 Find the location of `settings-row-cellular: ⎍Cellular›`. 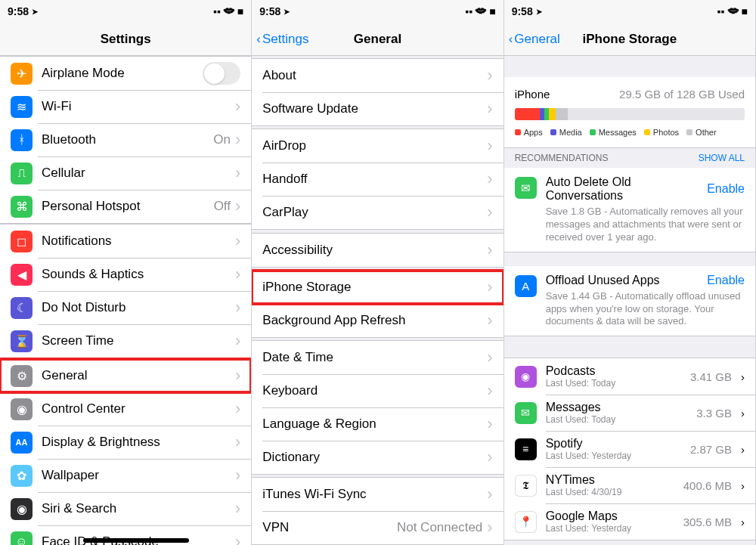

settings-row-cellular: ⎍Cellular› is located at coordinates (125, 173).